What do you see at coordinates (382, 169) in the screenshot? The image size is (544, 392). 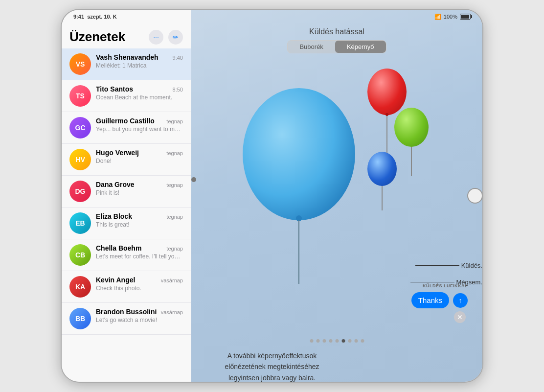 I see `balloon-blue-small-body` at bounding box center [382, 169].